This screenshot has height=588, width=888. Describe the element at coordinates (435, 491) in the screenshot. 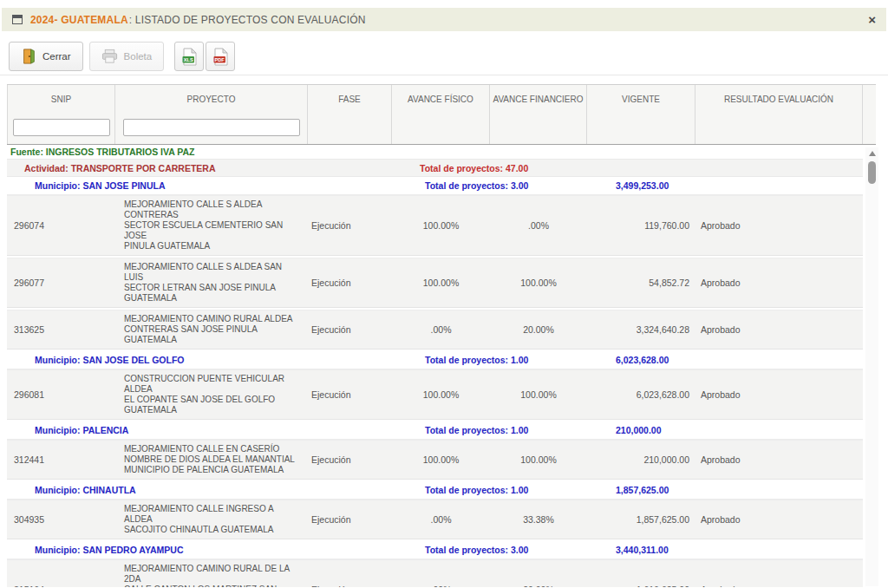

I see `municipio-row: Municipio: CHINAUTLATotal de proyectos: …` at that location.